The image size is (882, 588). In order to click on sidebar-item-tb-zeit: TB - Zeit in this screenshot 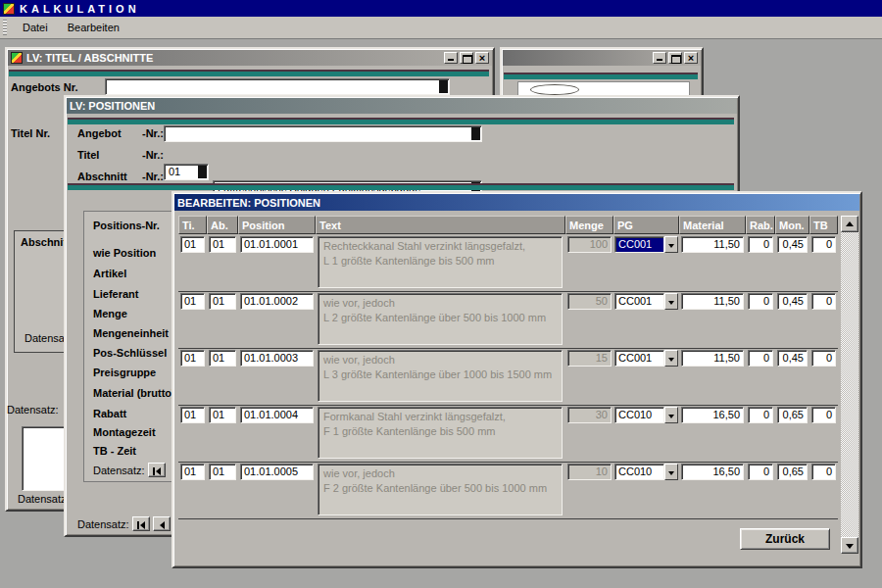, I will do `click(115, 451)`.